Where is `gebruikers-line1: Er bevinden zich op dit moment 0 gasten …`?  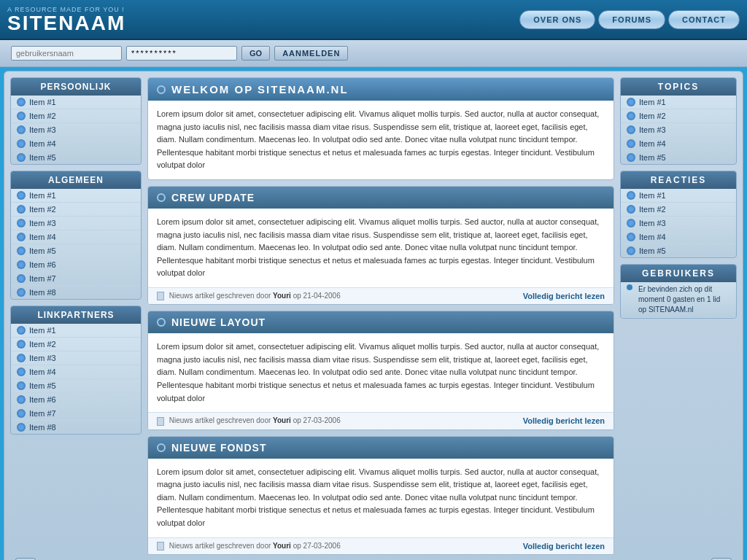 gebruikers-line1: Er bevinden zich op dit moment 0 gasten … is located at coordinates (678, 300).